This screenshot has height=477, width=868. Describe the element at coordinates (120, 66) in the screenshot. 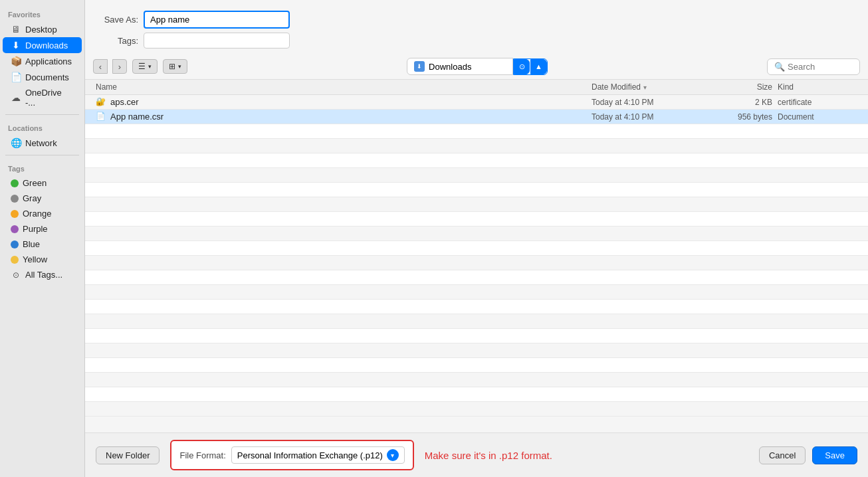

I see `forward-button: ›` at that location.